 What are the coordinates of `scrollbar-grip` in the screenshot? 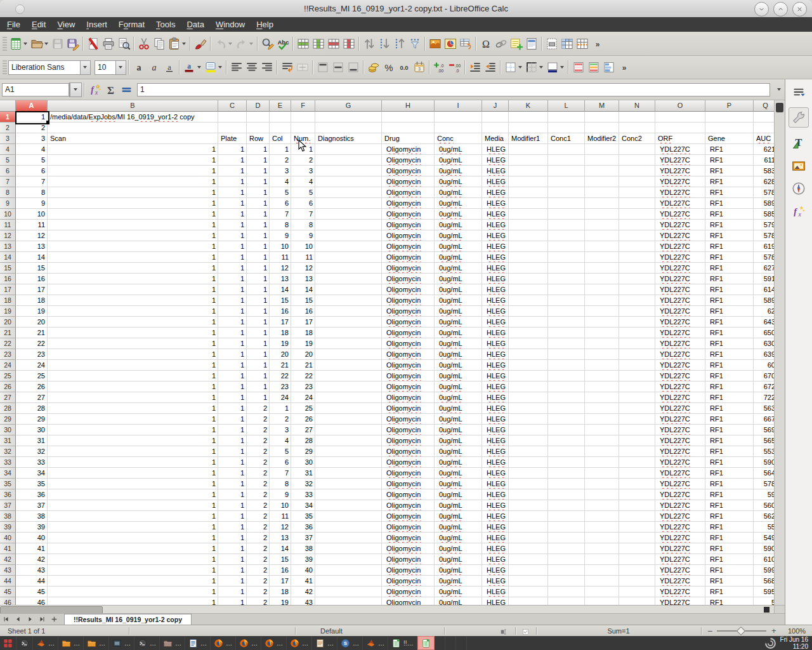 It's located at (766, 609).